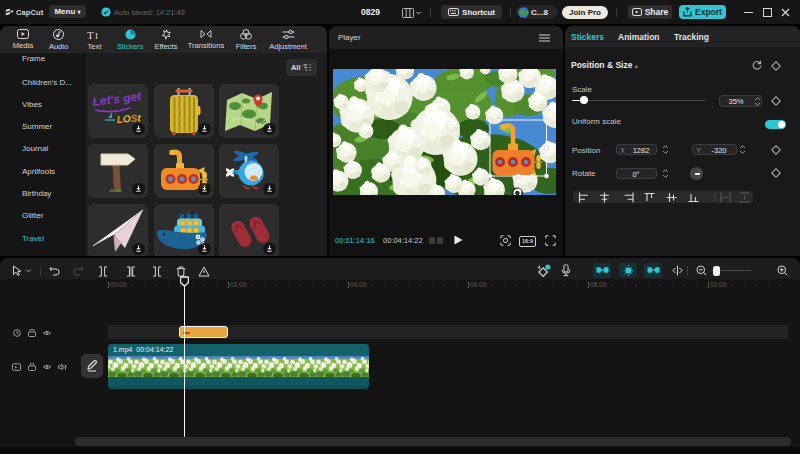 The image size is (800, 454). I want to click on svg-text: Let's get, so click(116, 99).